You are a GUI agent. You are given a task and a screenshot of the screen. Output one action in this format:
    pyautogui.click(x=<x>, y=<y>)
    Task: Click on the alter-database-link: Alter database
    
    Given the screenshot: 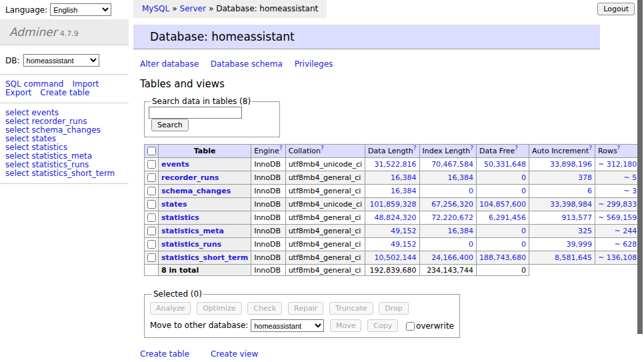 What is the action you would take?
    pyautogui.click(x=169, y=64)
    